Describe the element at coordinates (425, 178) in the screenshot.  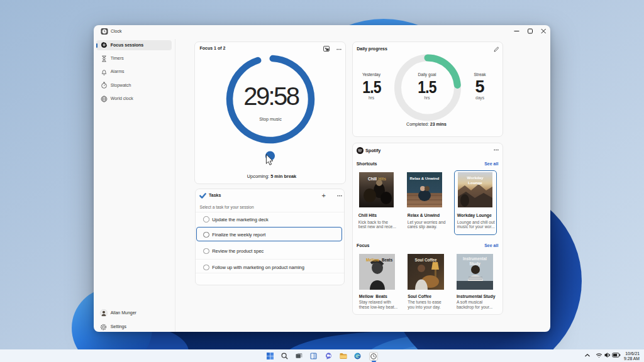
I see `svg-text: Relax & Unwind` at that location.